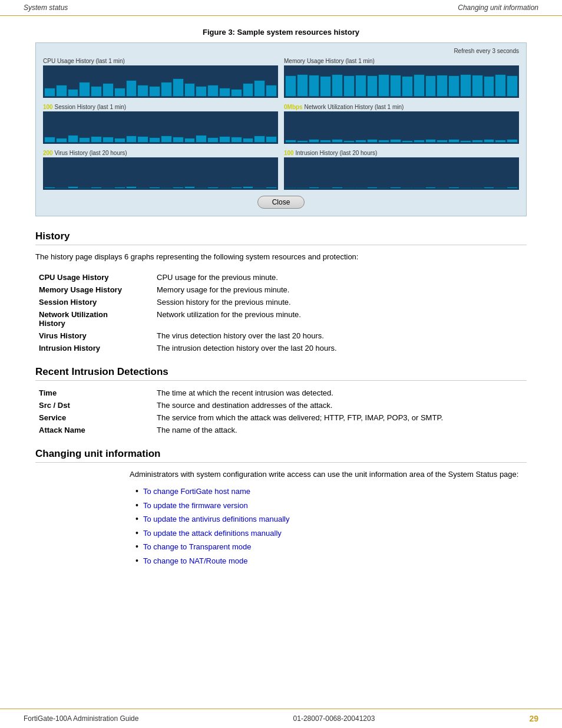 The image size is (562, 728). Describe the element at coordinates (160, 170) in the screenshot. I see `graph-virus: 200 Virus History (last 20 hours)` at that location.